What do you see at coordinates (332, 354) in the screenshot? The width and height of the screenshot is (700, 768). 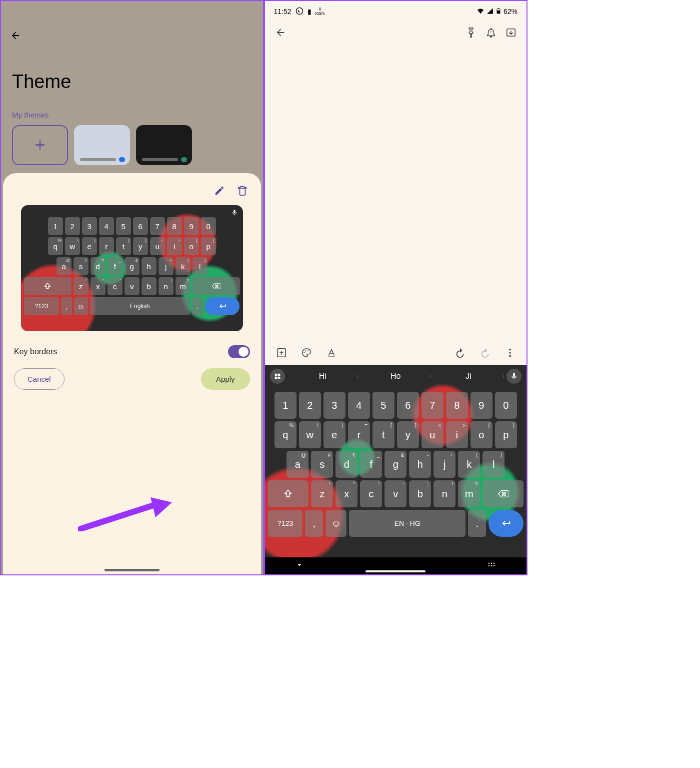 I see `text-format-icon` at bounding box center [332, 354].